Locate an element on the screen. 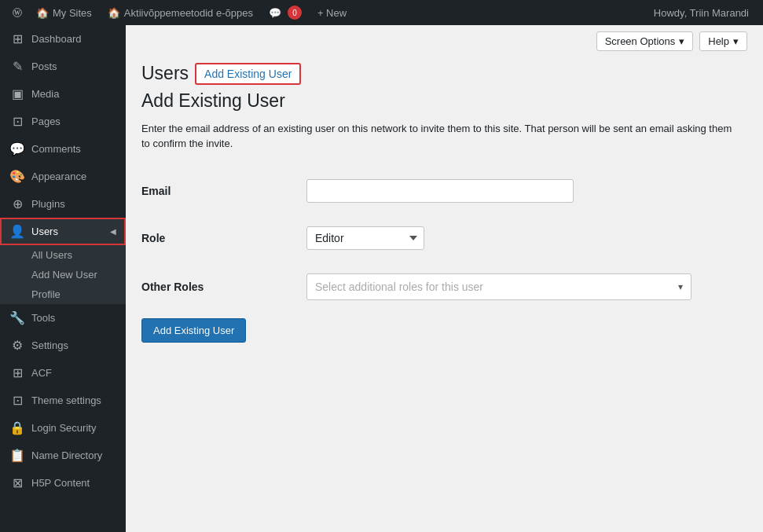 This screenshot has width=763, height=532. sidebar-item-plugins: ⊕ Plugins is located at coordinates (63, 204).